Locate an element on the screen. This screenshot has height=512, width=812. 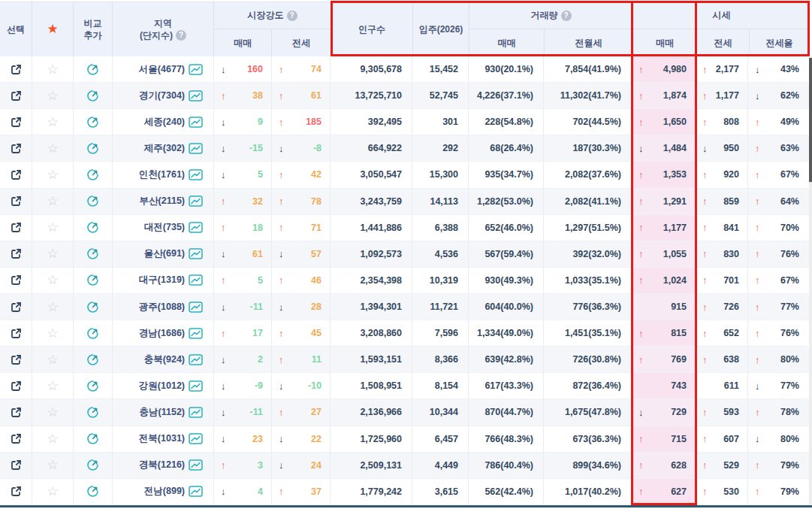
region-link: 대전(735) is located at coordinates (165, 227).